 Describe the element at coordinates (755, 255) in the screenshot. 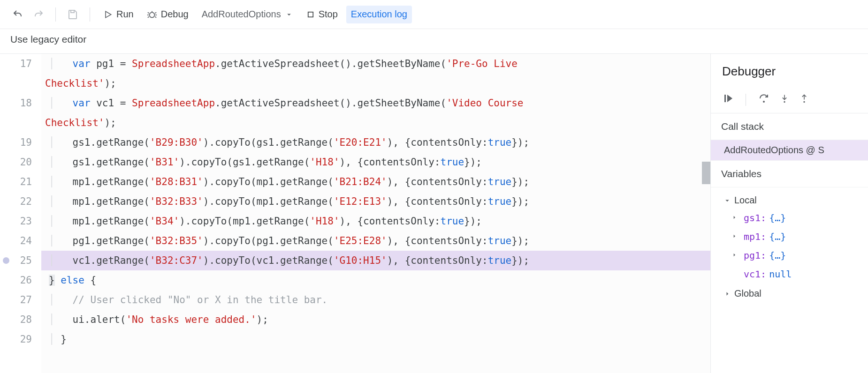

I see `variable-name: pg1:` at that location.